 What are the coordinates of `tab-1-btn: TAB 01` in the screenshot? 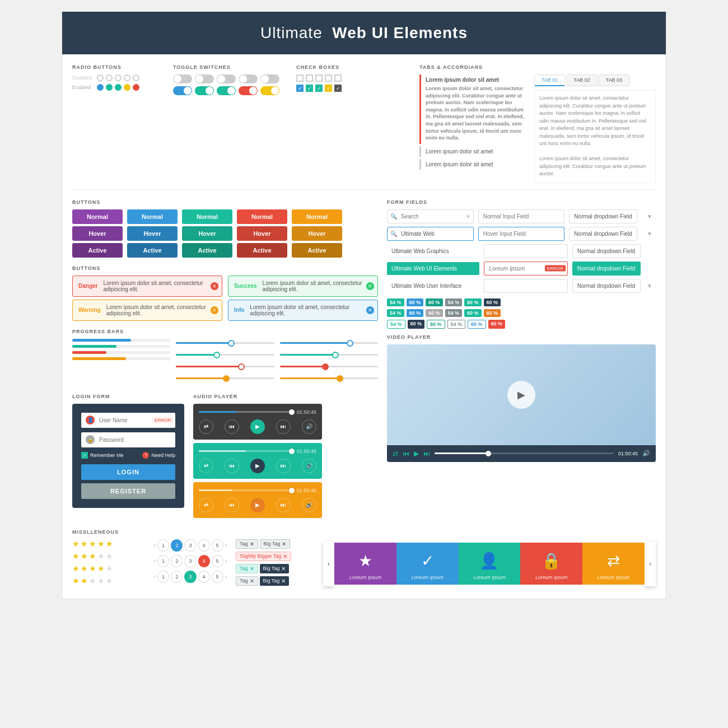 It's located at (550, 81).